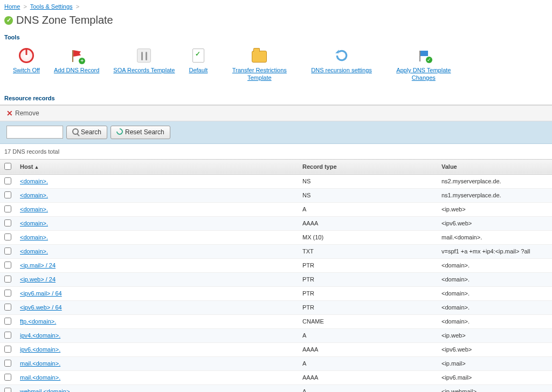 This screenshot has width=552, height=392. Describe the element at coordinates (77, 65) in the screenshot. I see `add-dns-record-tool: + Add DNS Record` at that location.